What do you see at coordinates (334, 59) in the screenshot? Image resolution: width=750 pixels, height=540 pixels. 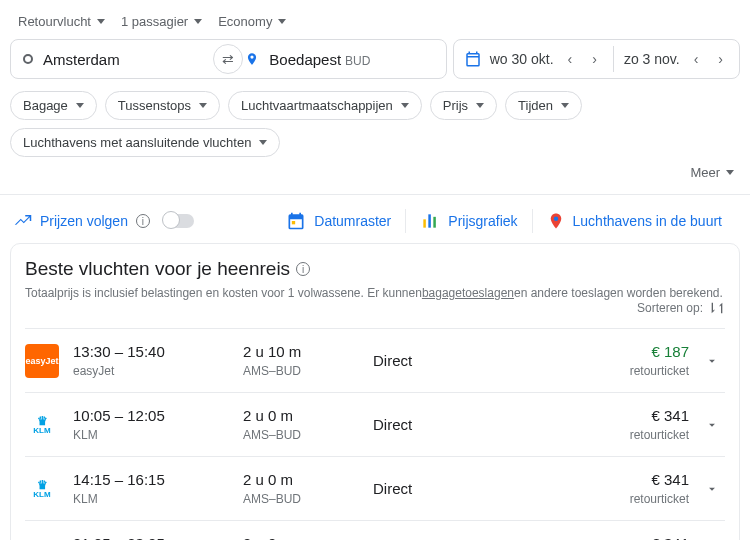 I see `destination-input: BoedapestBUD` at bounding box center [334, 59].